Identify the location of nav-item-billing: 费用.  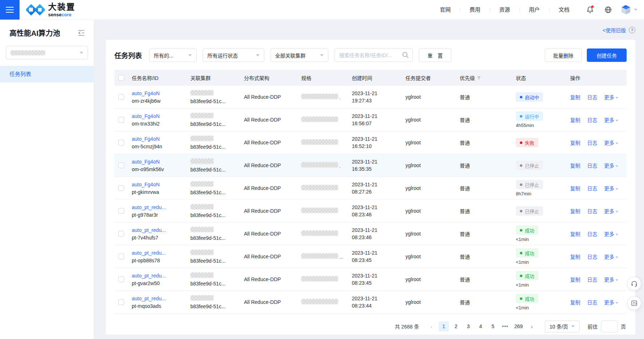
(475, 10).